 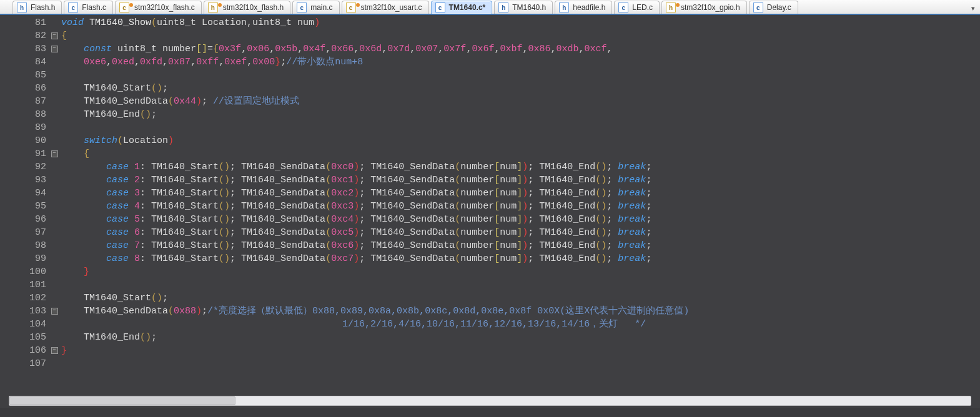 I want to click on tab-flash-c: cFlash.c, so click(x=89, y=7).